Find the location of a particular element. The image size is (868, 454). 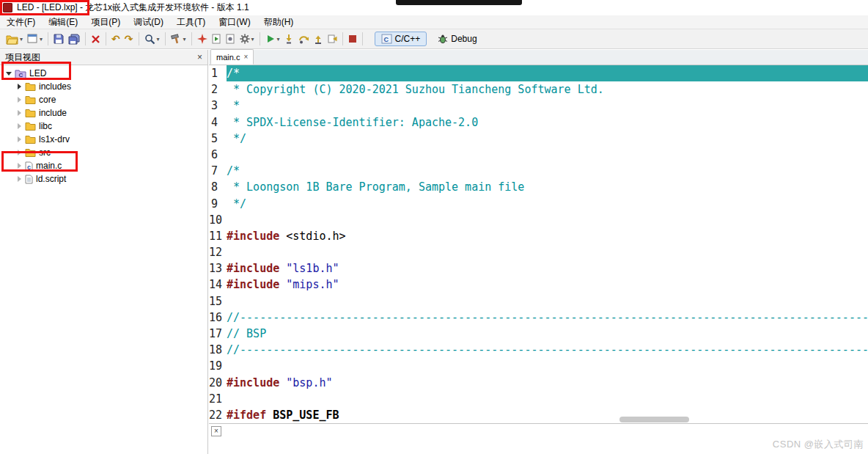

code-line-19: 19 is located at coordinates (538, 366).